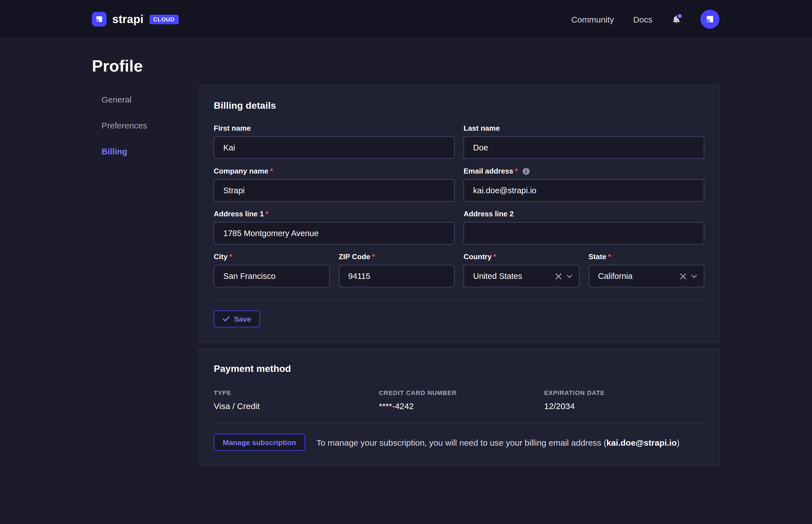 The image size is (812, 524). Describe the element at coordinates (646, 270) in the screenshot. I see `field-state: State* California` at that location.